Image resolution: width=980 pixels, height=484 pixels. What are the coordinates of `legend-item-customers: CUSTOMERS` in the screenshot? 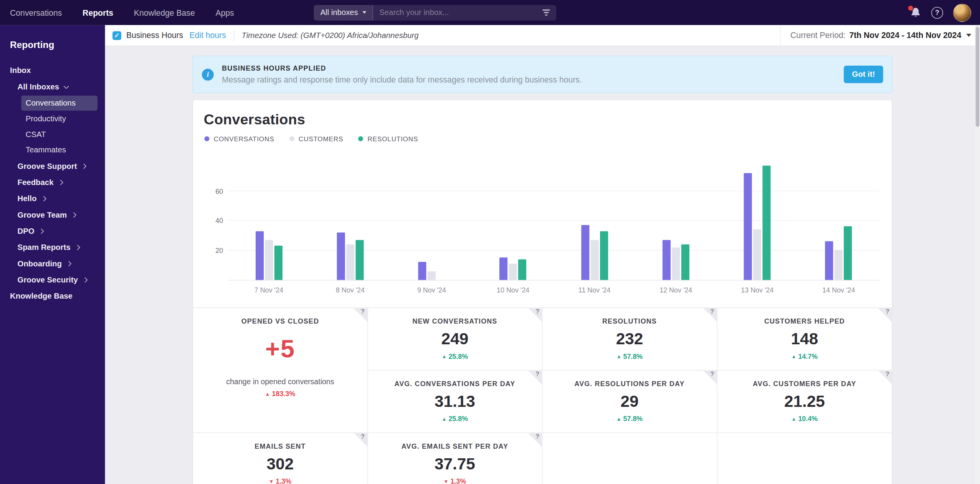 It's located at (316, 139).